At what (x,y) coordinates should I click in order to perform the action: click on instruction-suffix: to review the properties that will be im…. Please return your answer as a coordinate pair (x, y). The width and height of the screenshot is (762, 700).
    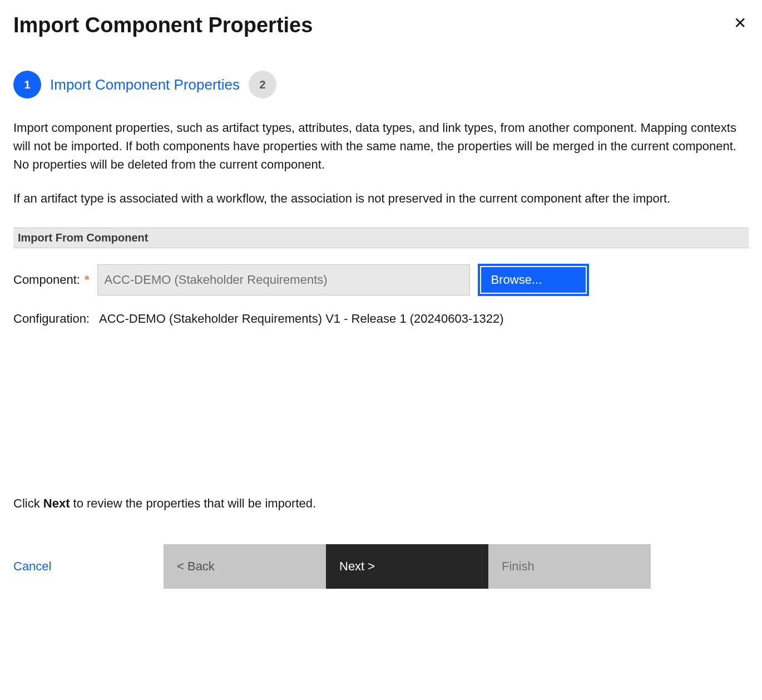
    Looking at the image, I should click on (192, 503).